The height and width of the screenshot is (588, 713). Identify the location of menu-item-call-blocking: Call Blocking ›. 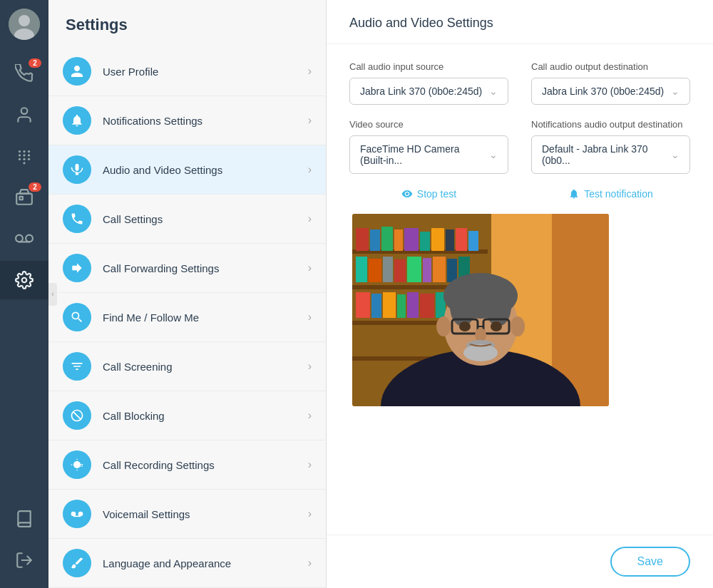
(187, 416).